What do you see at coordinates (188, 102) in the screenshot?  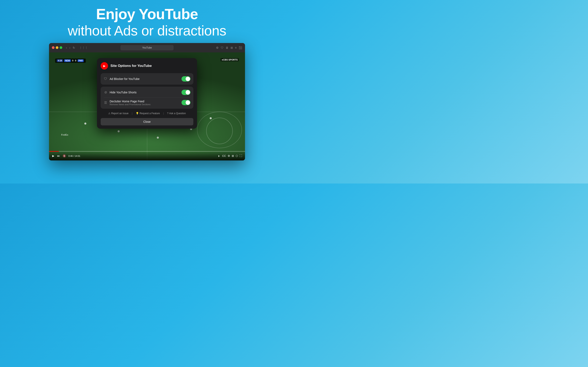 I see `declutter-knob` at bounding box center [188, 102].